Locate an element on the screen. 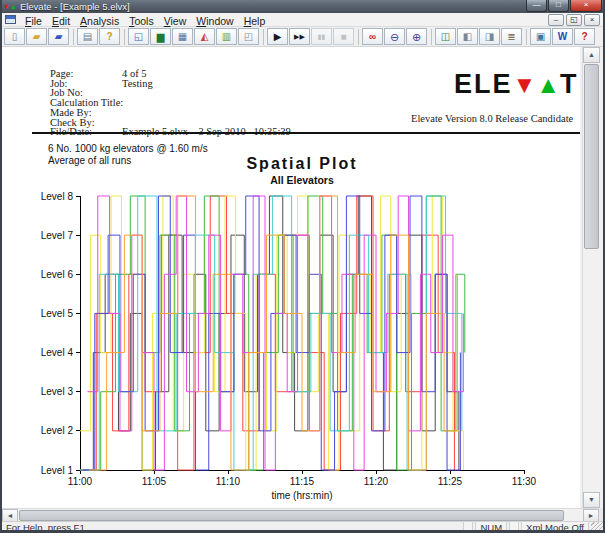 The width and height of the screenshot is (605, 533). header-value: Testing is located at coordinates (138, 84).